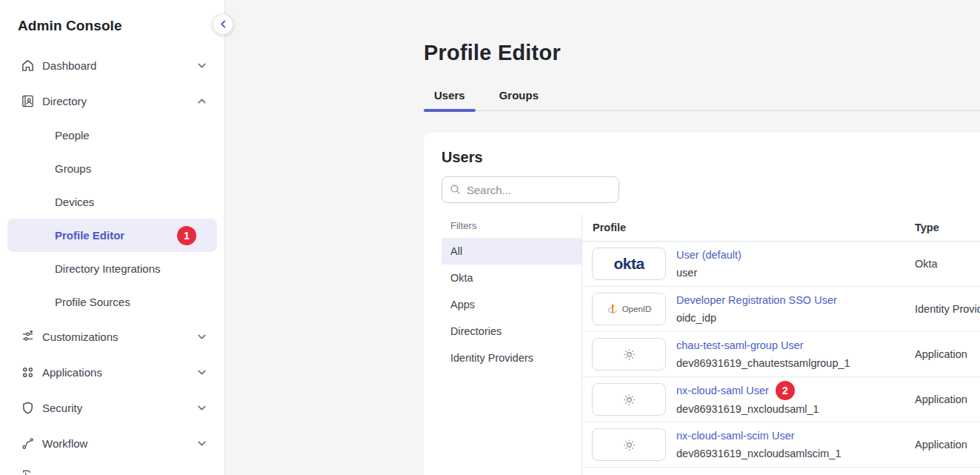 The image size is (980, 475). I want to click on profile-link-developer-registration-sso: Developer Registration SSO User, so click(757, 300).